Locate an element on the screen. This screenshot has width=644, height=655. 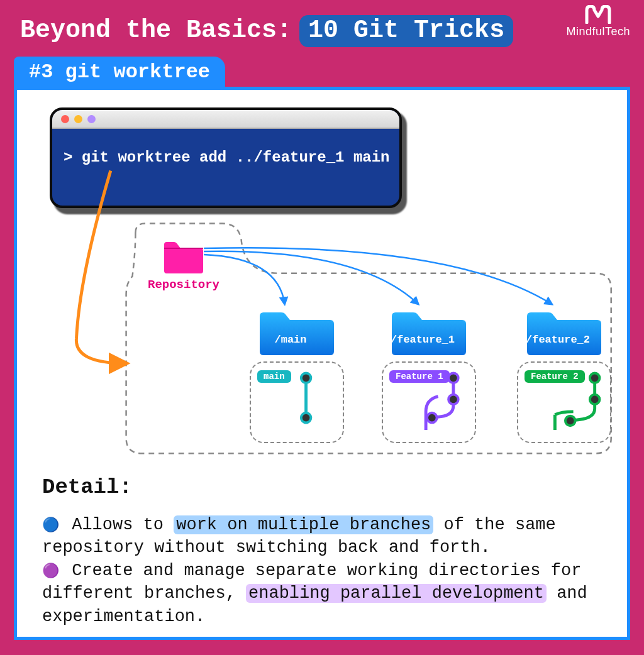
brand-logo: MindfulTech is located at coordinates (598, 21).